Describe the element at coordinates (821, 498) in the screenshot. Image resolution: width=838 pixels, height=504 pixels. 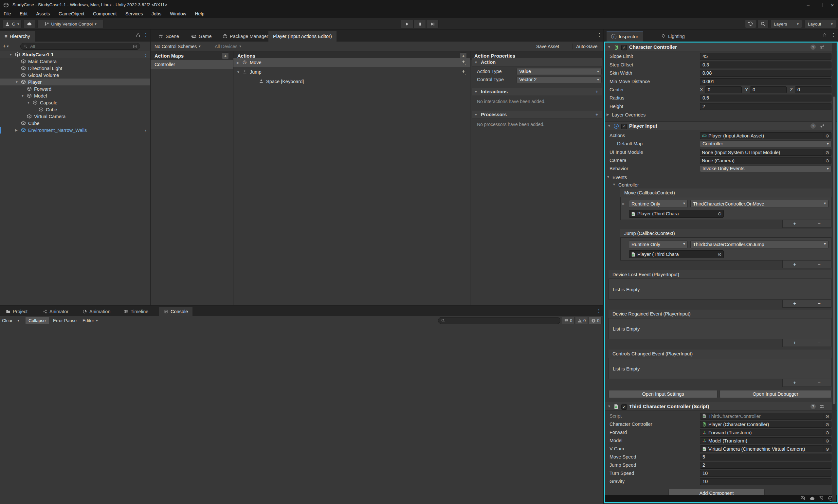
I see `alerts-muted-icon` at that location.